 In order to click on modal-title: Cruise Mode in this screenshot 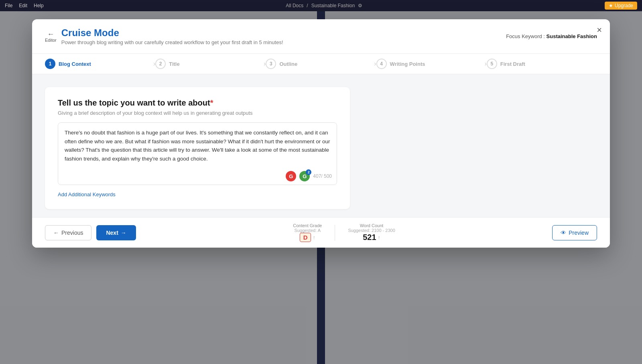, I will do `click(173, 33)`.